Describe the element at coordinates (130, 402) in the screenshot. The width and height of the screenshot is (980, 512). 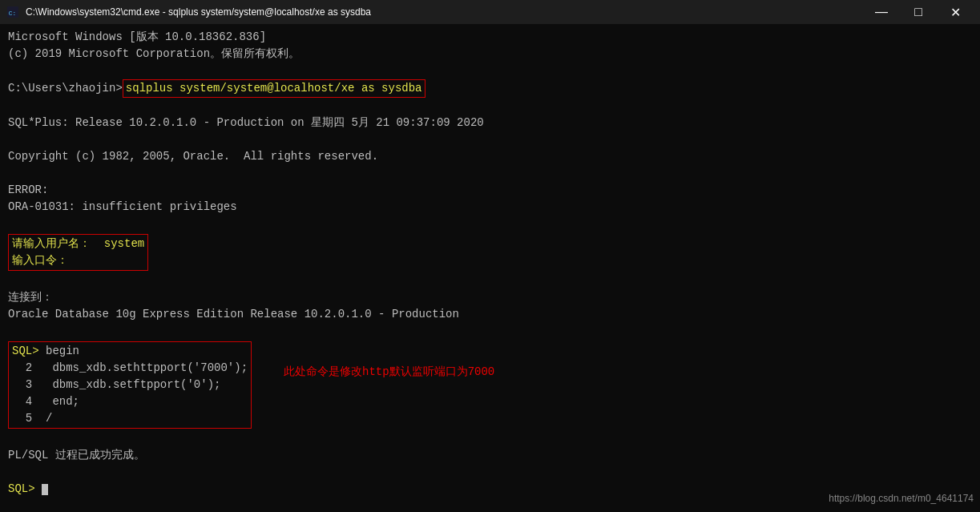
I see `sql-line-4: 4 end;` at that location.